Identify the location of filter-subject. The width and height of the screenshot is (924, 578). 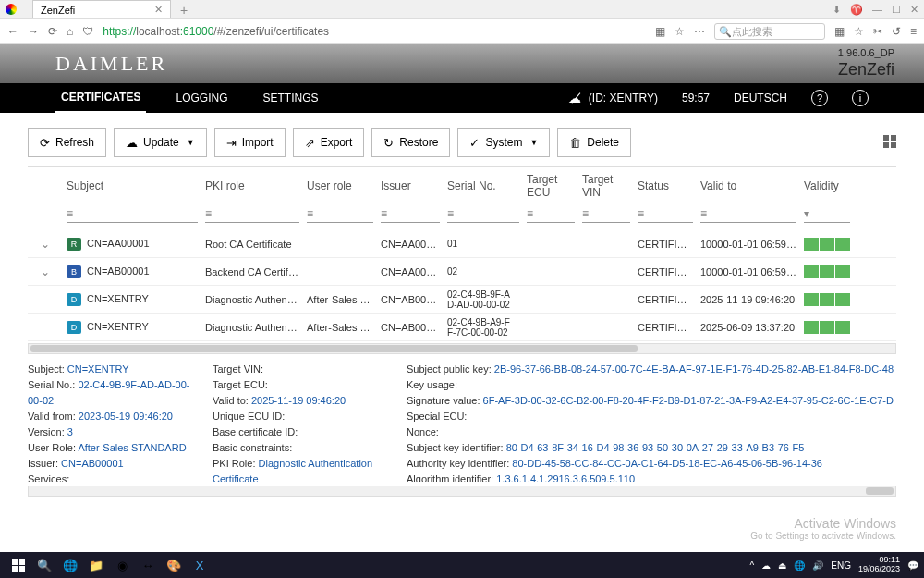
(132, 214).